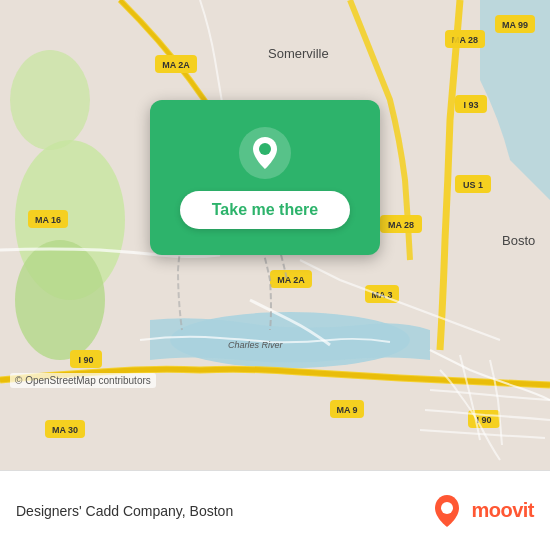  Describe the element at coordinates (482, 511) in the screenshot. I see `moovit-logo: moovit` at that location.